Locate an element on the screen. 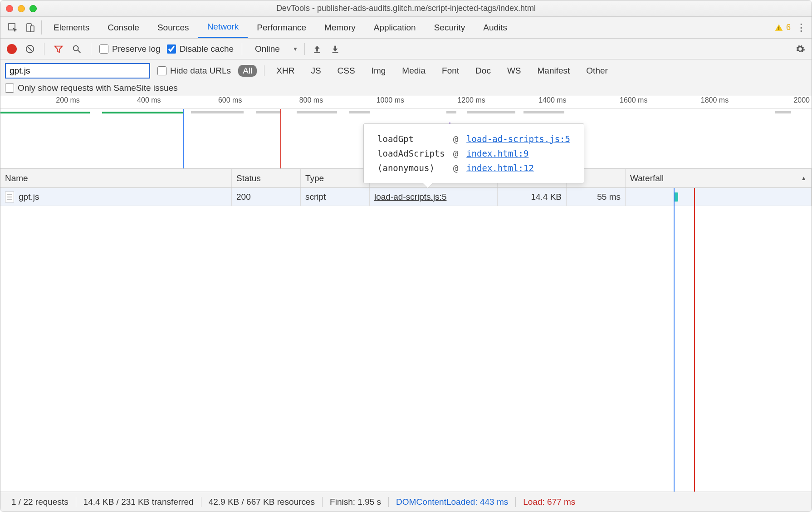 This screenshot has height=512, width=812. stack-link: load-ad-scripts.js:5 is located at coordinates (518, 139).